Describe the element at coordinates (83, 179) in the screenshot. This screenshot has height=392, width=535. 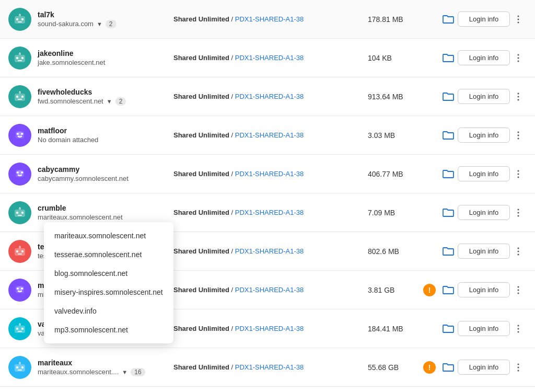
I see `account-domain: cabycammy.somnolescent.net` at that location.